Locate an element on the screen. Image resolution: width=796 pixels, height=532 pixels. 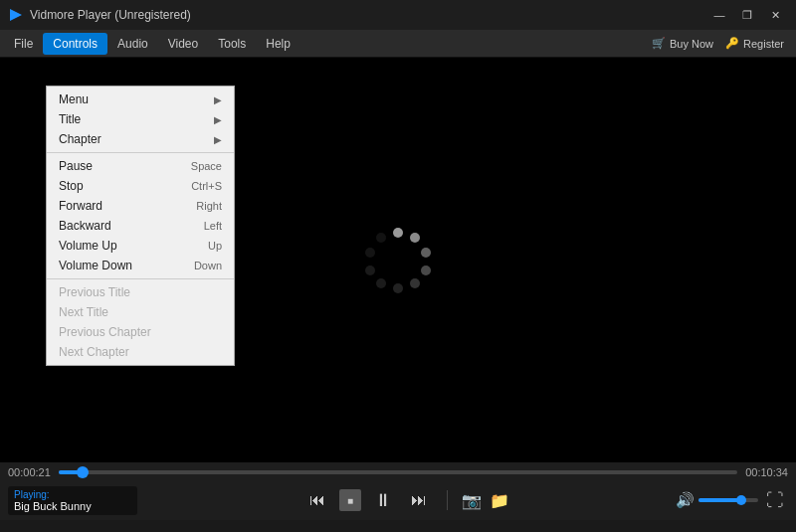
header-right: 🛒 Buy Now 🔑 Register is located at coordinates (722, 44).